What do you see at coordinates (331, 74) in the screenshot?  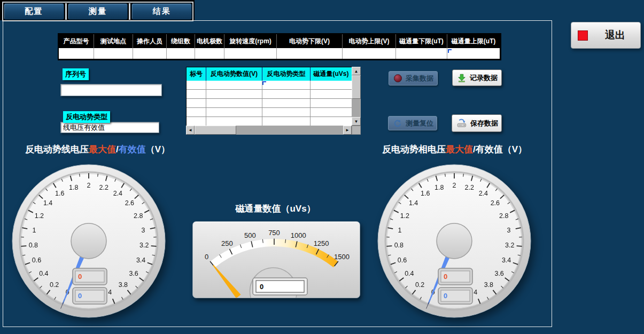 I see `result-col-header: 磁通量(uVs)` at bounding box center [331, 74].